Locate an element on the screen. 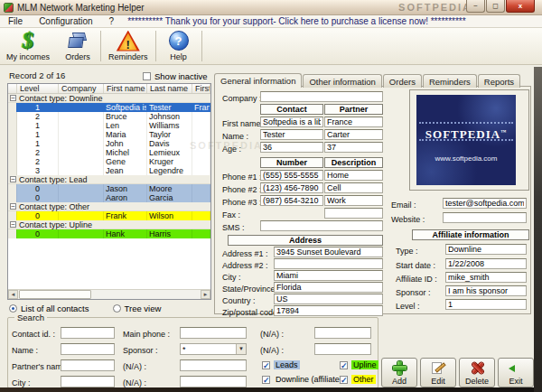  address2-input is located at coordinates (329, 264).